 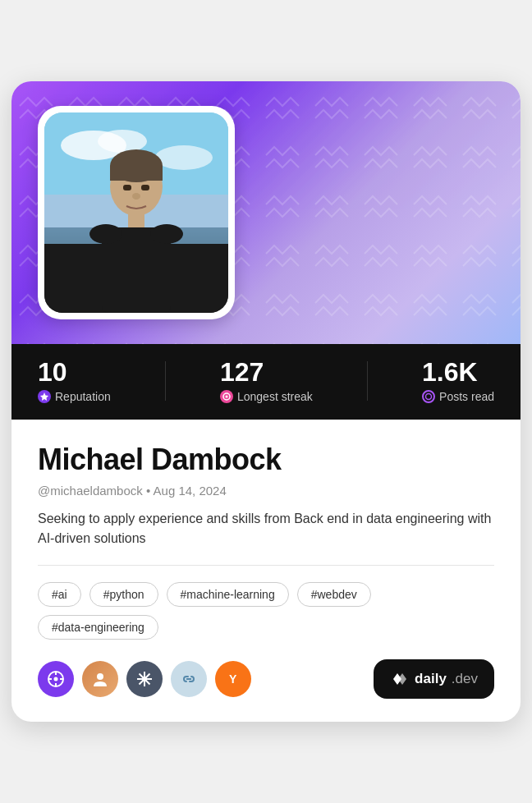 What do you see at coordinates (465, 679) in the screenshot?
I see `brand-suffix: .dev` at bounding box center [465, 679].